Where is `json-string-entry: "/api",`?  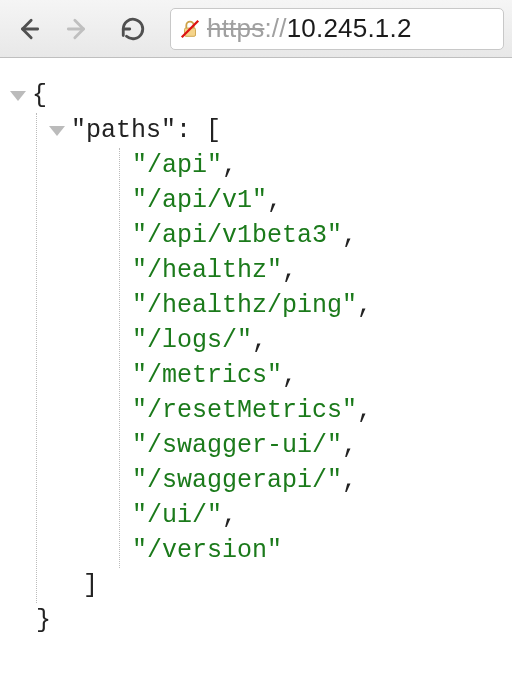
json-string-entry: "/api", is located at coordinates (317, 166).